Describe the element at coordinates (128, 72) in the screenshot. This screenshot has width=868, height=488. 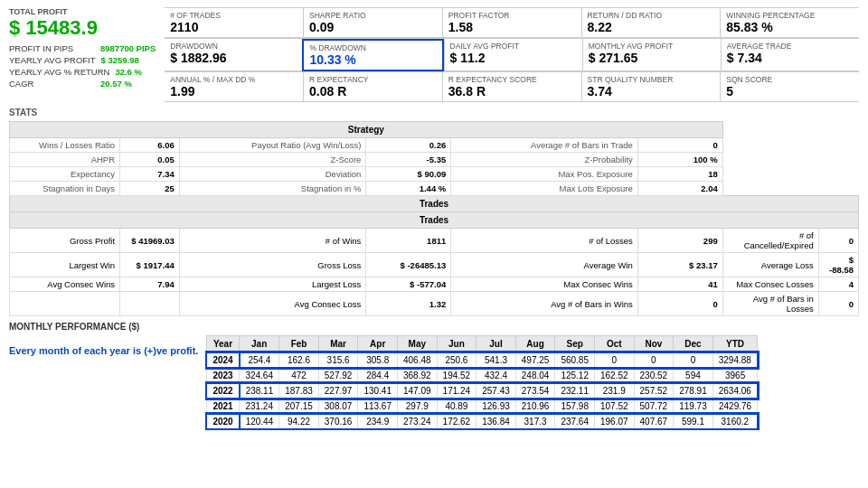
I see `yearly-avg-return-value: 32.6 %` at that location.